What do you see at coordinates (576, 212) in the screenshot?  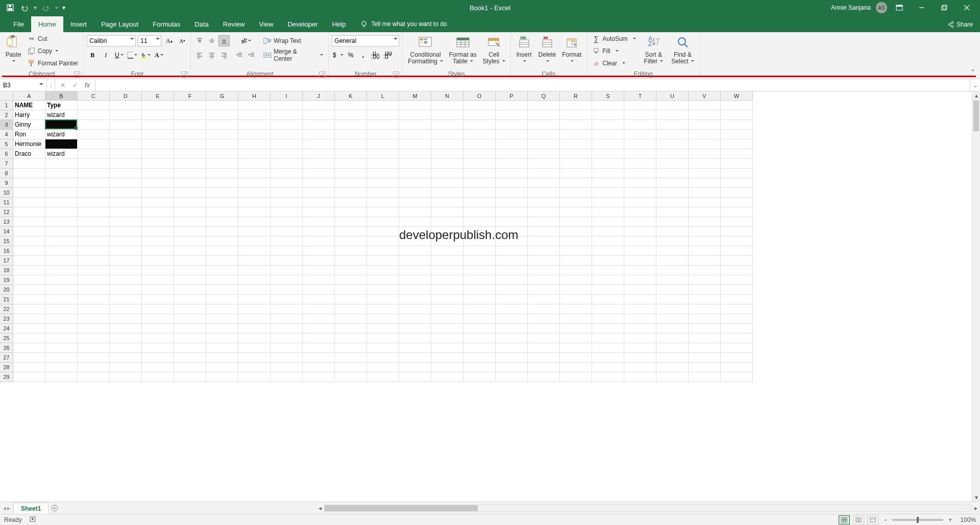 I see `cell-R12` at bounding box center [576, 212].